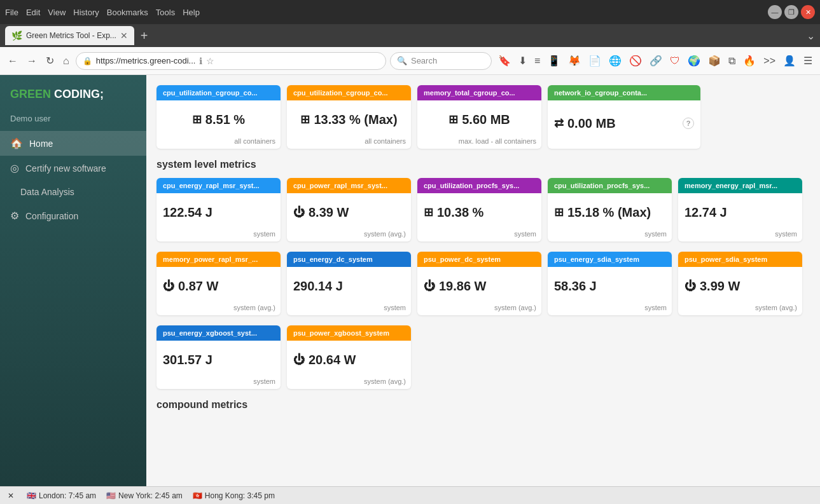  Describe the element at coordinates (559, 123) in the screenshot. I see `transfer-icon-4: ⇄` at that location.